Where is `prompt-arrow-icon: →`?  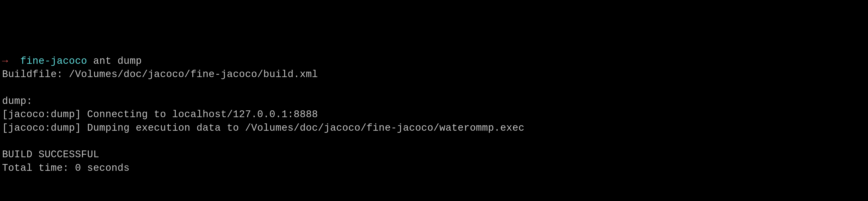
prompt-arrow-icon: → is located at coordinates (5, 61).